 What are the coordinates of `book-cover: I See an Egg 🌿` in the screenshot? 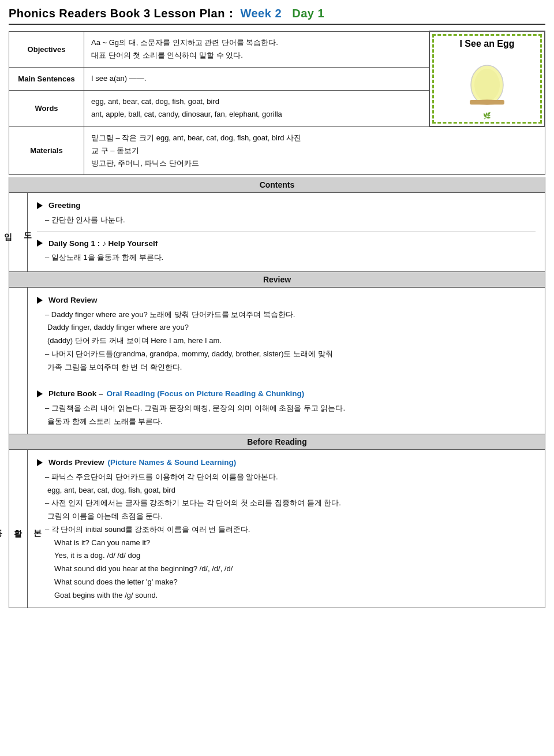 It's located at (487, 79).